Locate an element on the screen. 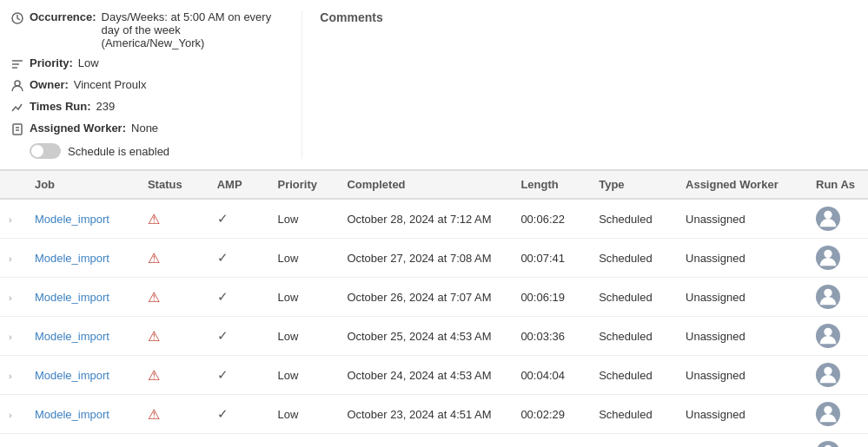 The height and width of the screenshot is (447, 868). row-job-5: Modele_import is located at coordinates (83, 415).